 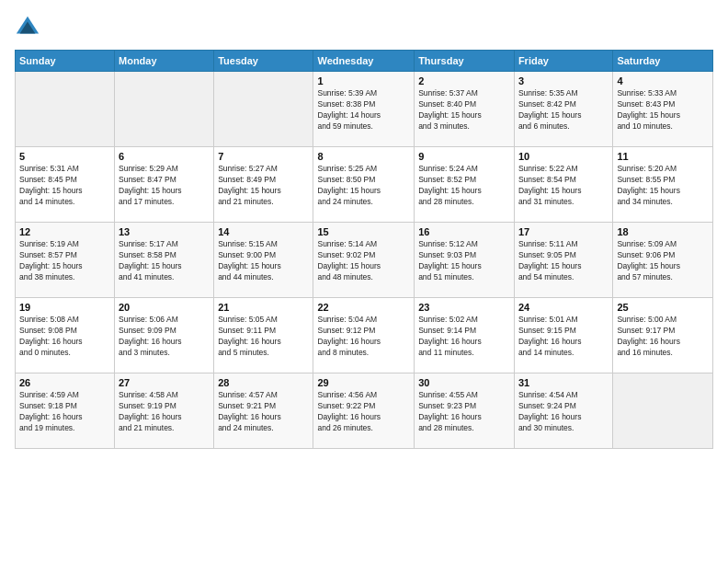 I want to click on day-info: Sunrise: 5:14 AM Sunset: 9:02 PM Dayligh…, so click(x=364, y=261).